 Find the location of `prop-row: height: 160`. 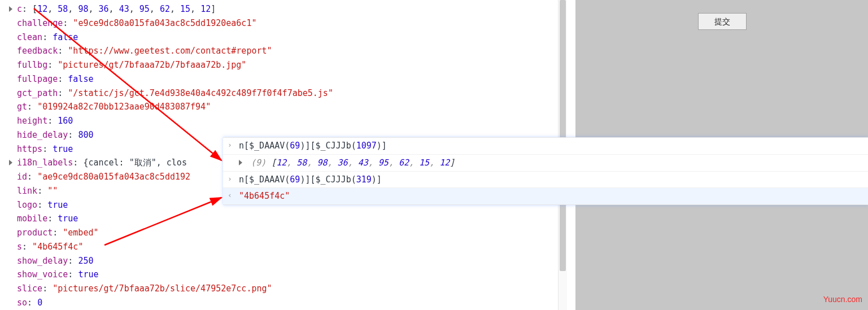

prop-row: height: 160 is located at coordinates (292, 121).